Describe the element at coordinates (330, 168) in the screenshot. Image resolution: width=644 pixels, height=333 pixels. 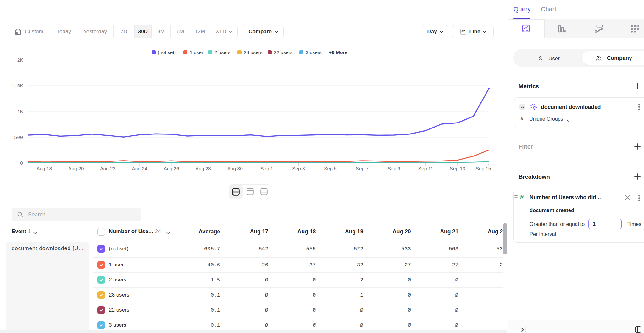
I see `svg-text: Sep 5` at that location.